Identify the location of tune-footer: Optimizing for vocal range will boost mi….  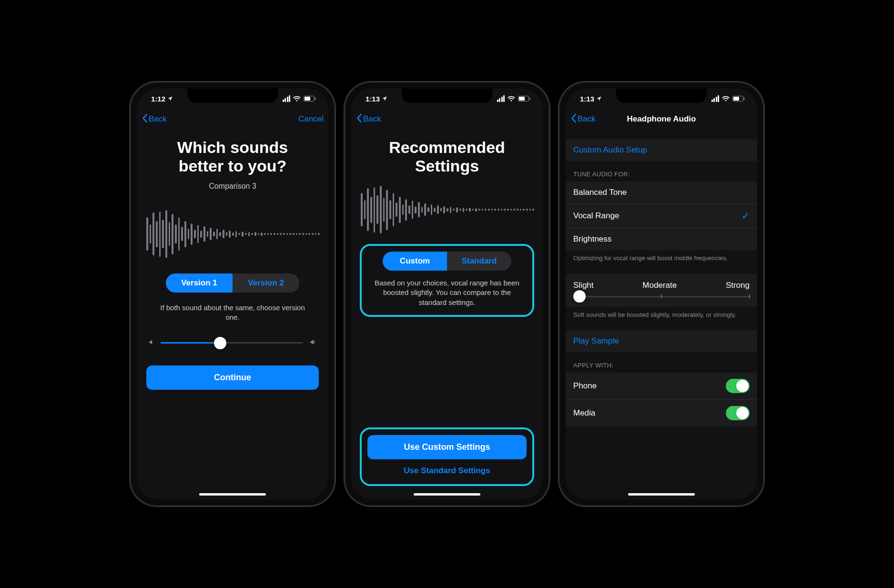
(661, 257).